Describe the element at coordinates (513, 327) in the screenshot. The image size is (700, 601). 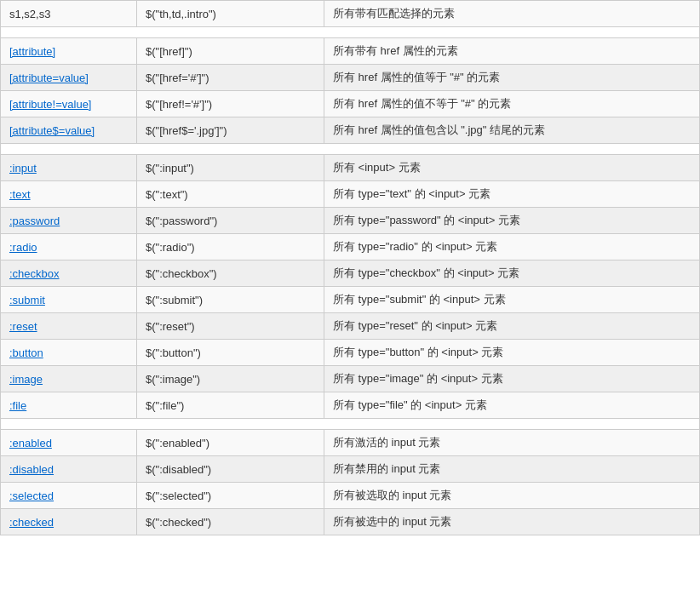
I see `col3-cell: 所有 type="reset" 的 <input> 元素` at that location.